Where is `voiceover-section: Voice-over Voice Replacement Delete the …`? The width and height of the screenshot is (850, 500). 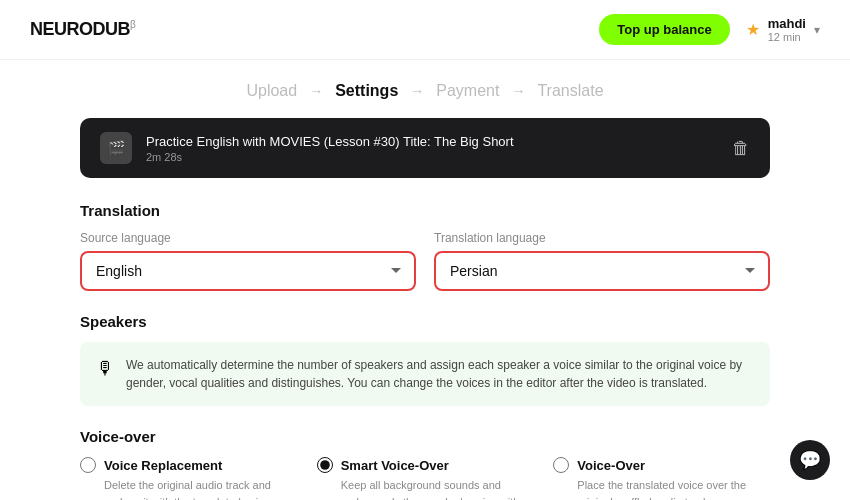
voiceover-section: Voice-over Voice Replacement Delete the … is located at coordinates (425, 464).